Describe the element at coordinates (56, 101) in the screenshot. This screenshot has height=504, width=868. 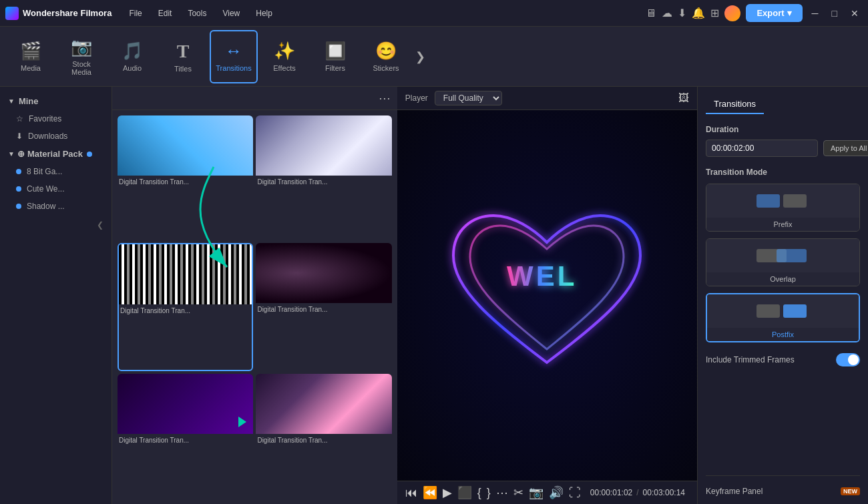
I see `sidebar-mine-section: ▼ Mine` at that location.